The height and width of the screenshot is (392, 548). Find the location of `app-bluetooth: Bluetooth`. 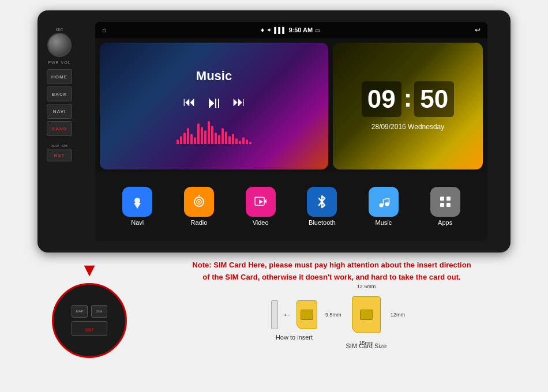

app-bluetooth: Bluetooth is located at coordinates (322, 206).